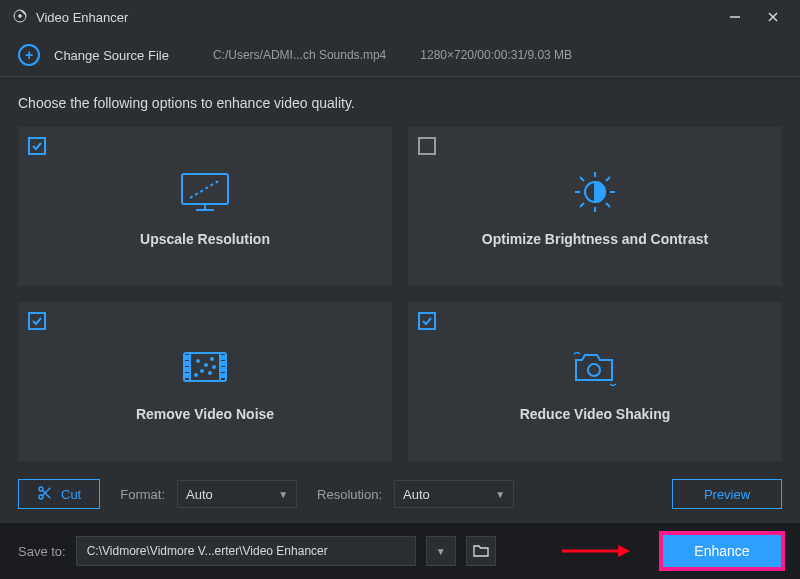  I want to click on preview-button: Preview, so click(727, 494).